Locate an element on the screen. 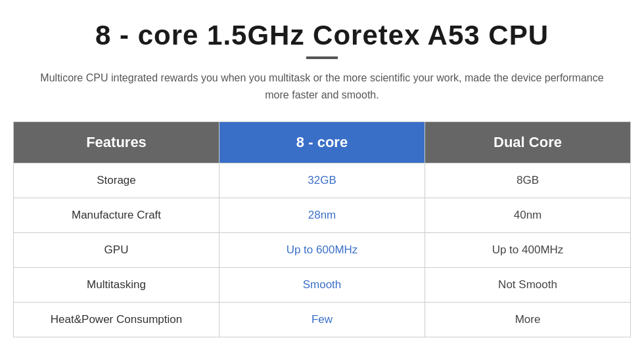 The width and height of the screenshot is (644, 363). cell-dualcore: Up to 400MHz is located at coordinates (528, 251).